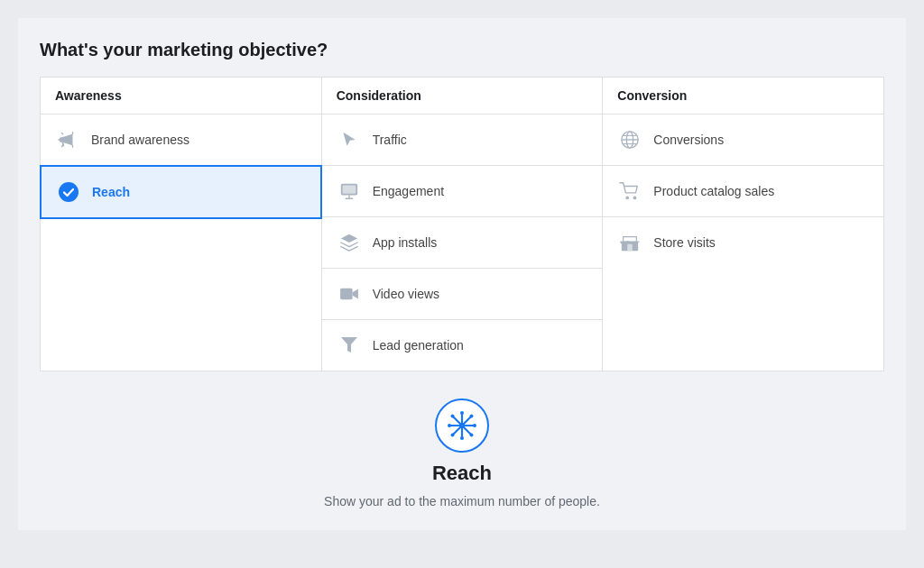  What do you see at coordinates (462, 426) in the screenshot?
I see `reach-icon-circle` at bounding box center [462, 426].